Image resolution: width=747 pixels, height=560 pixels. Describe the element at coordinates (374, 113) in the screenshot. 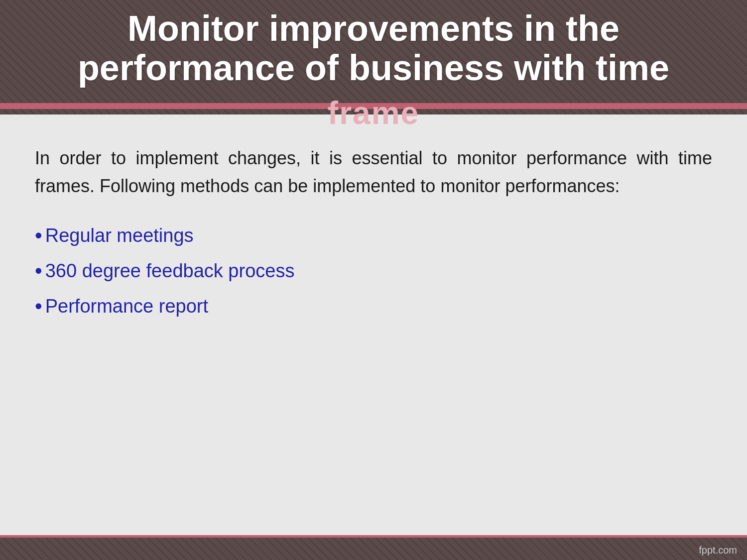

I see `subtitle-area: frame` at that location.